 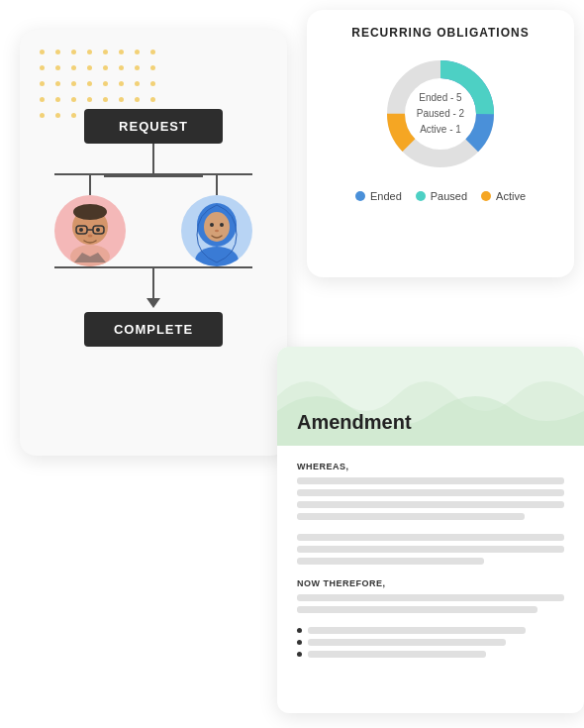 What do you see at coordinates (431, 583) in the screenshot?
I see `now-therefore-label: NOW THEREFORE,` at bounding box center [431, 583].